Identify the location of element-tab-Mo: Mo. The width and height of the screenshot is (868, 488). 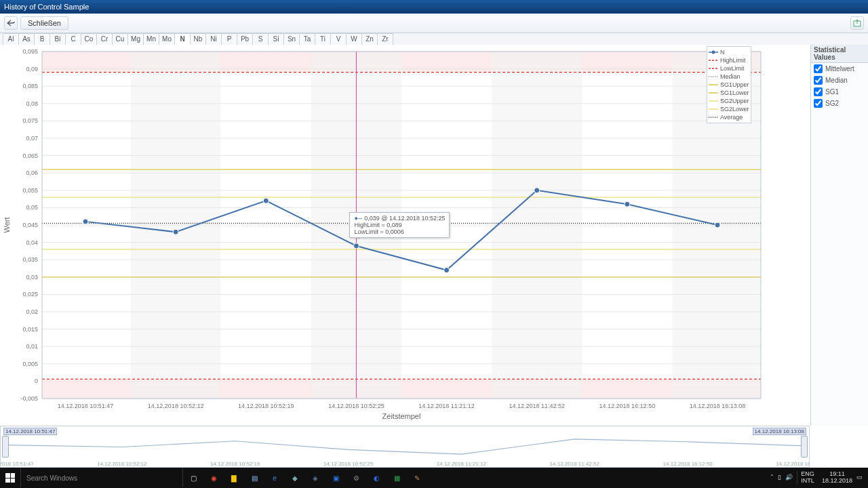
(167, 39).